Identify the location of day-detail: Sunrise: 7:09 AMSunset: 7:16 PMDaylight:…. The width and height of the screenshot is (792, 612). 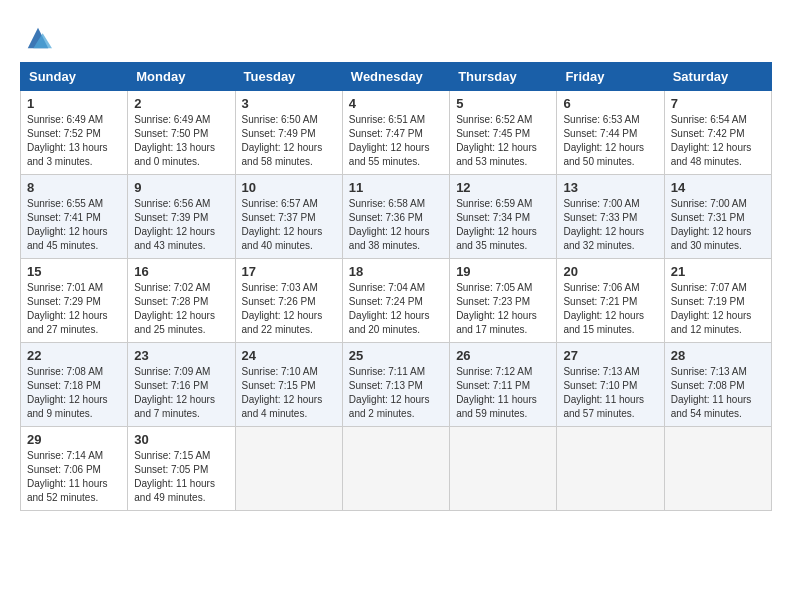
(181, 393).